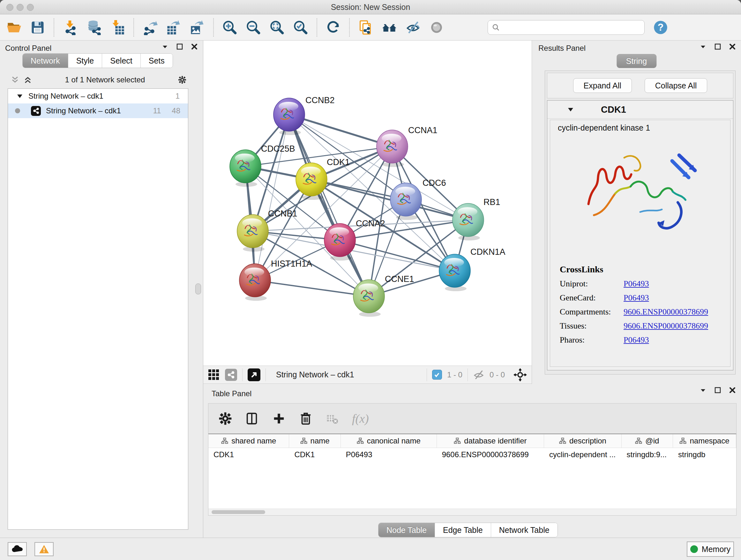  What do you see at coordinates (301, 27) in the screenshot?
I see `zoom-selected-icon` at bounding box center [301, 27].